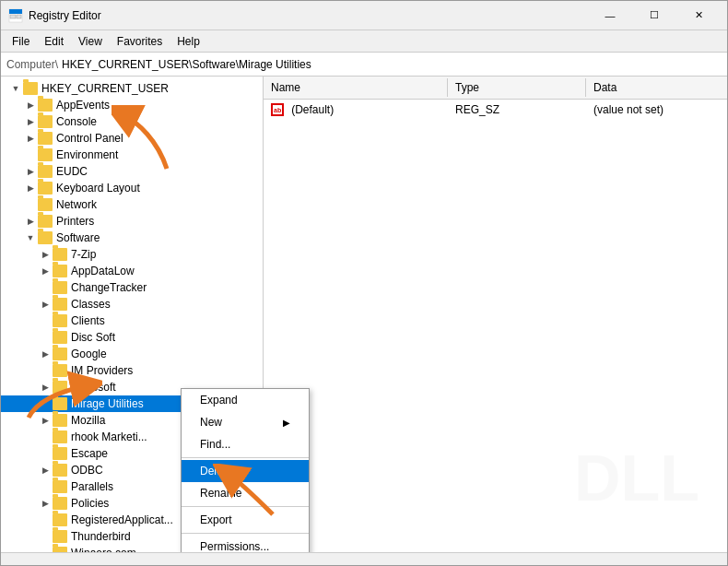 The height and width of the screenshot is (566, 728). Describe the element at coordinates (98, 188) in the screenshot. I see `tree-label-keyboardlayout: Keyboard Layout` at that location.